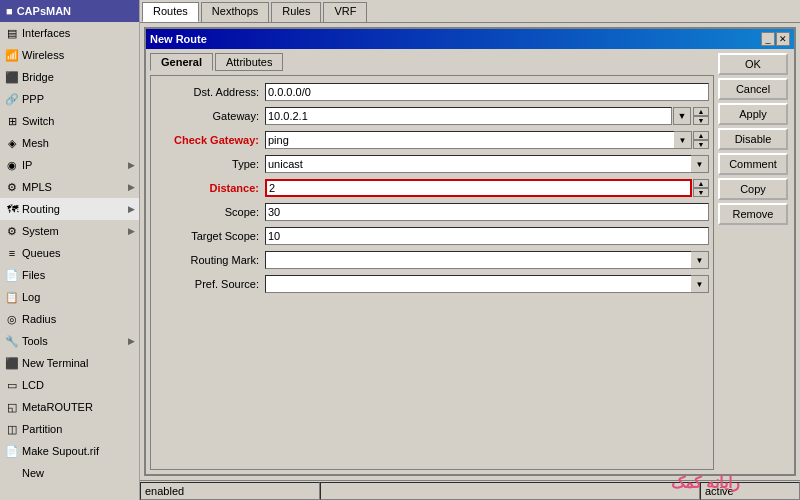 The image size is (800, 500). Describe the element at coordinates (700, 164) in the screenshot. I see `type-dropdown-btn: ▼` at that location.